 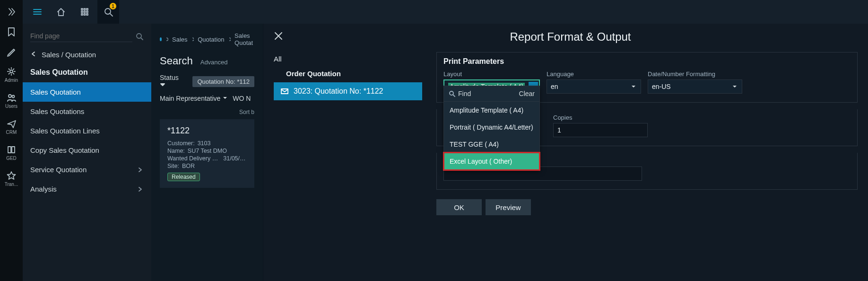 I want to click on card-id: *1122, so click(x=207, y=131).